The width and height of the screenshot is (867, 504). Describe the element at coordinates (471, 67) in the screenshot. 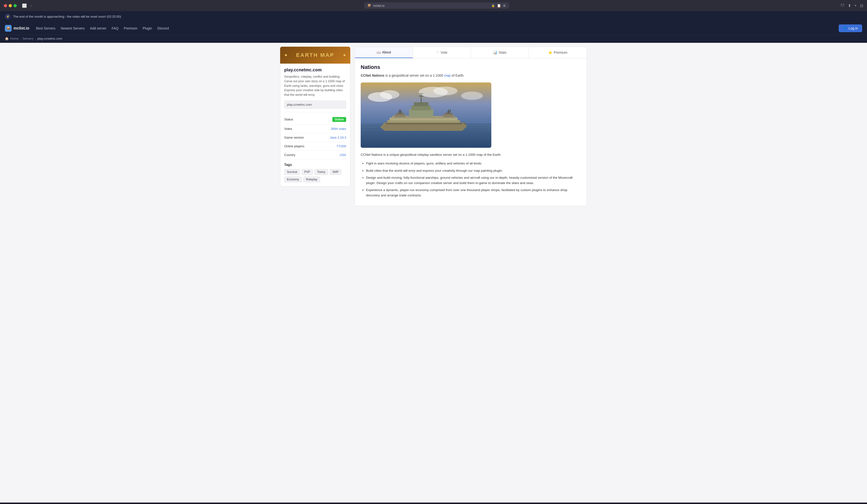

I see `content-title: Nations` at that location.